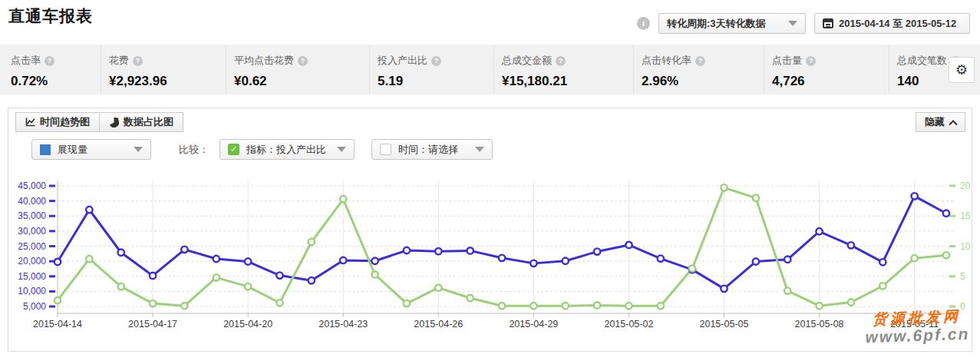  I want to click on compare-time-dropdown: 时间：请选择, so click(432, 149).